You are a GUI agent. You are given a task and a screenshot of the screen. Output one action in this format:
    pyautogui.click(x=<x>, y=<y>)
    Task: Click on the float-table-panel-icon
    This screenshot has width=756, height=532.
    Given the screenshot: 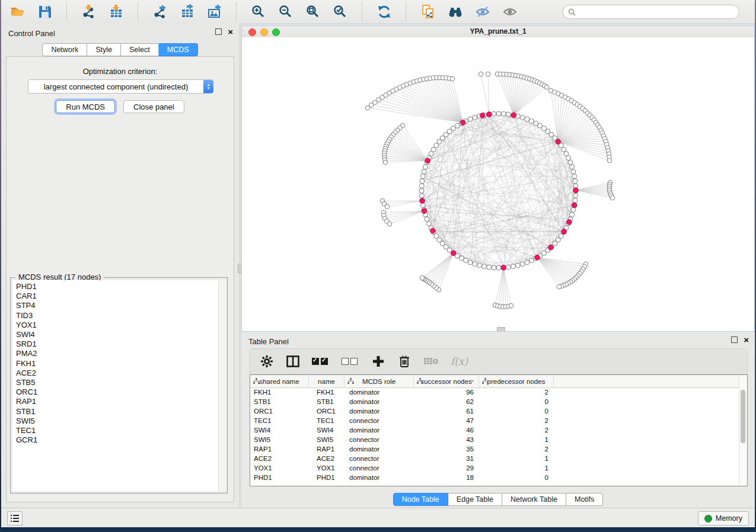 What is the action you would take?
    pyautogui.click(x=734, y=340)
    